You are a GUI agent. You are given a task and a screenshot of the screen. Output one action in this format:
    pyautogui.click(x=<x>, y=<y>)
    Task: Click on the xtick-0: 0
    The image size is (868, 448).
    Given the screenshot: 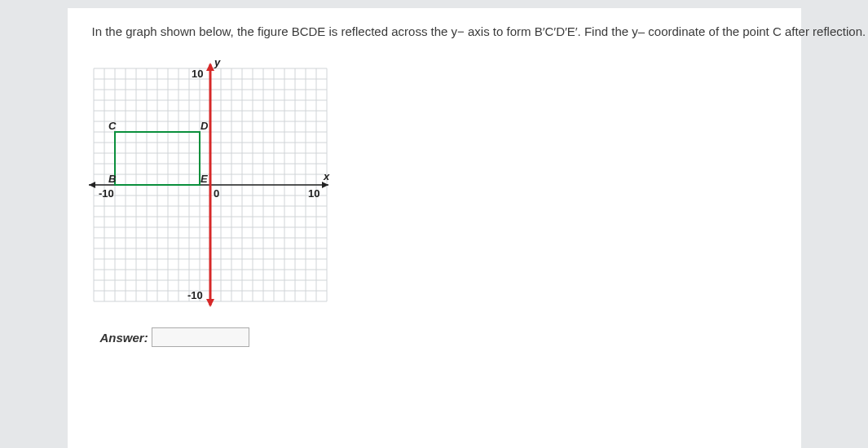 What is the action you would take?
    pyautogui.click(x=217, y=194)
    